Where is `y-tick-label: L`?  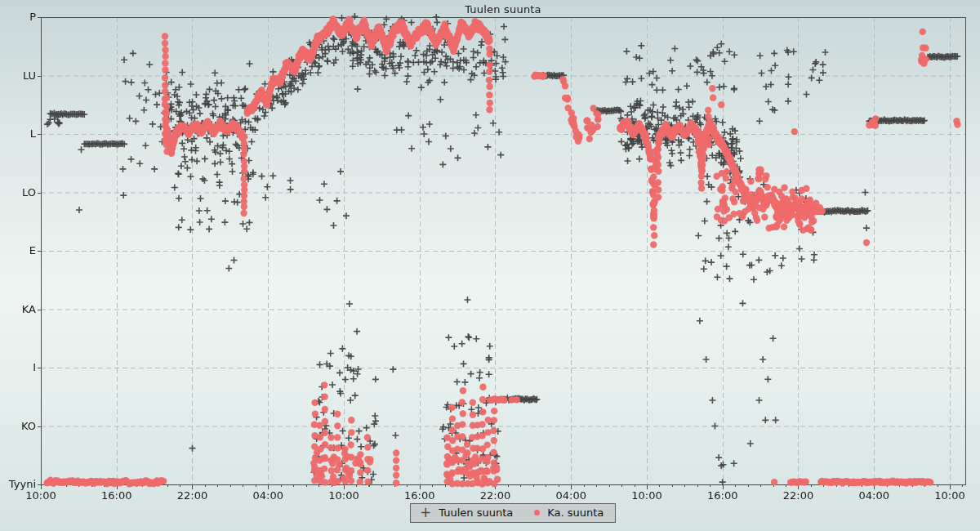
y-tick-label: L is located at coordinates (18, 134).